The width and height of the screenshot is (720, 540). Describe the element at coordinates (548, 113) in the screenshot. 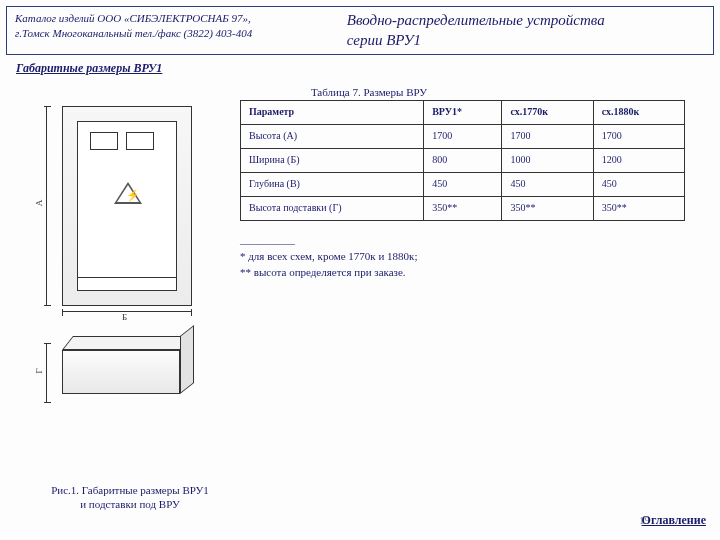

I see `col-header: сх.1770к` at that location.